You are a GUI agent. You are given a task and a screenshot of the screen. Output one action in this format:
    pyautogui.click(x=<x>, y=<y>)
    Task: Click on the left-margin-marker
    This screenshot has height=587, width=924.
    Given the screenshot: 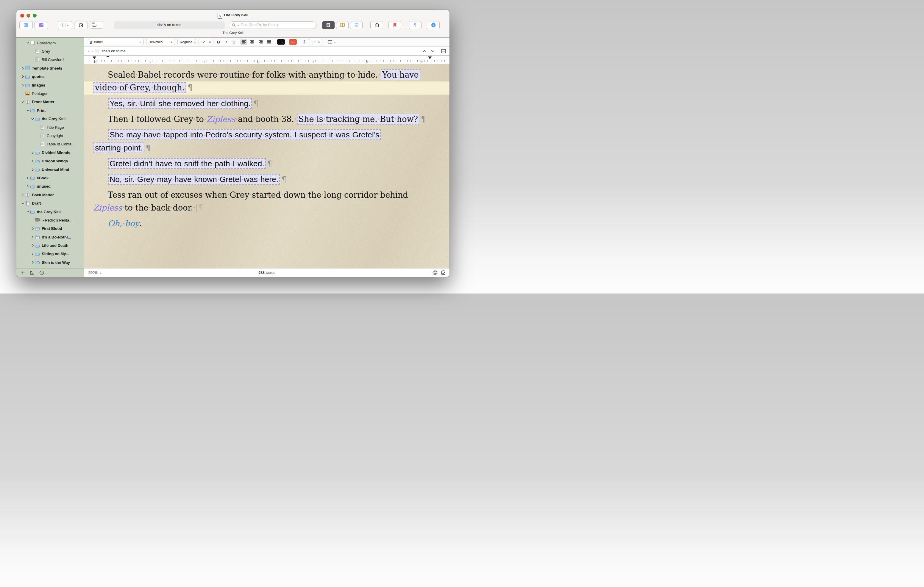 What is the action you would take?
    pyautogui.click(x=94, y=58)
    